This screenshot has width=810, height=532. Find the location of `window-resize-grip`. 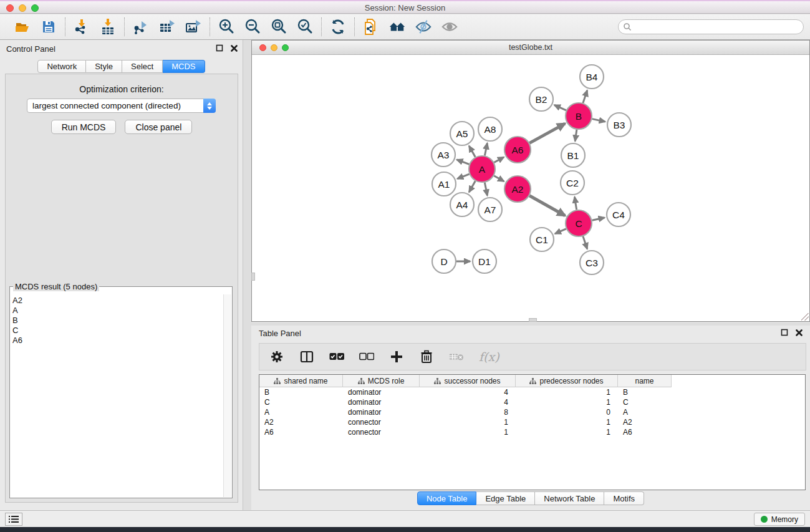

window-resize-grip is located at coordinates (805, 317).